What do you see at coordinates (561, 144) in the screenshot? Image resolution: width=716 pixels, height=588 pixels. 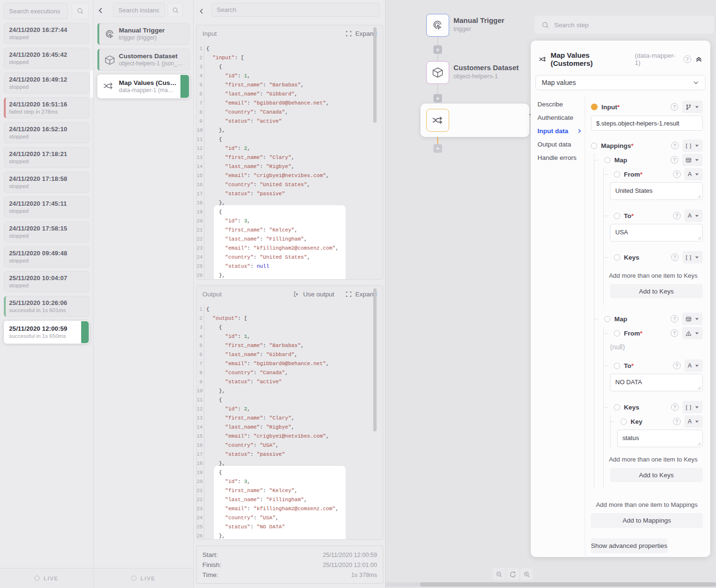 I see `nav-item-output-data: Output data` at bounding box center [561, 144].